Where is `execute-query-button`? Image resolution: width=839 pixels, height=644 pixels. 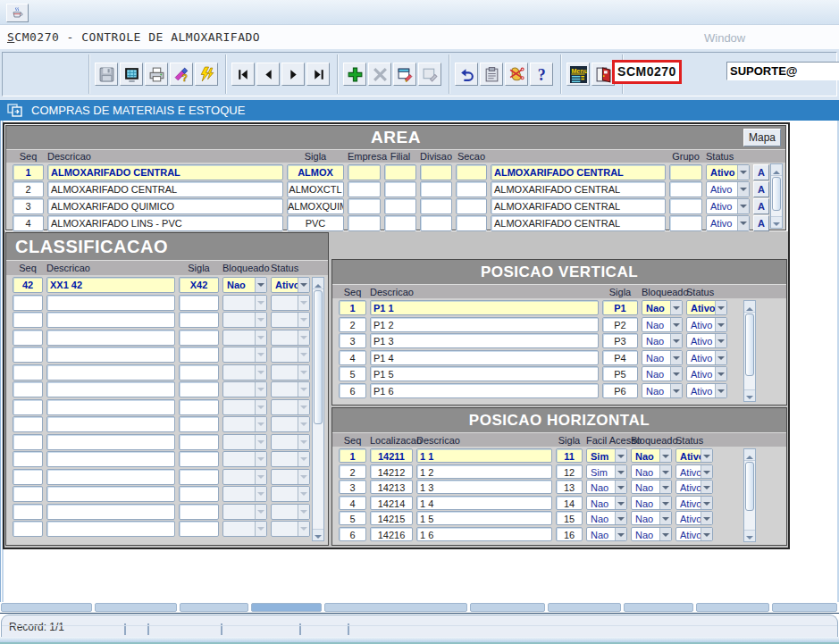 execute-query-button is located at coordinates (206, 74).